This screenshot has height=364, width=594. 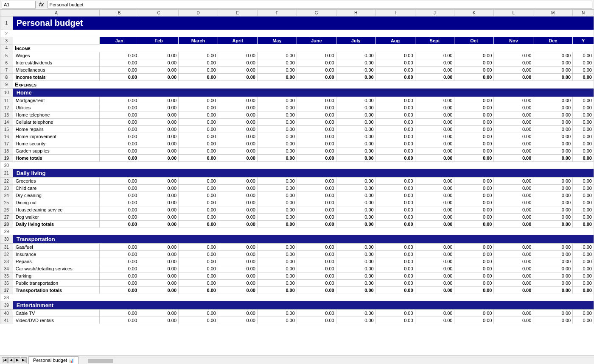 What do you see at coordinates (297, 291) in the screenshot?
I see `row-37-transport-totals: 37 Transportation totals 0.00 0.00 0.00 …` at bounding box center [297, 291].